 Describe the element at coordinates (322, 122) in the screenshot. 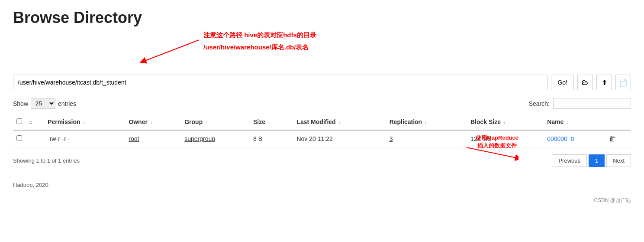

I see `table-header-row: ↕ Permission ↕ Owner ↕ Group ↕ Size ↕` at that location.